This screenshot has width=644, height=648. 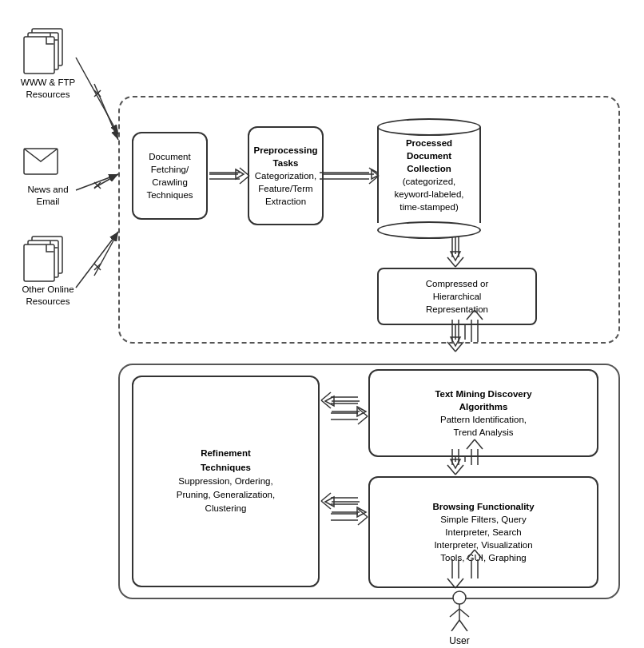 I want to click on refinement-label: RefinementTechniquesSuppression, Orderin…, so click(x=225, y=481).